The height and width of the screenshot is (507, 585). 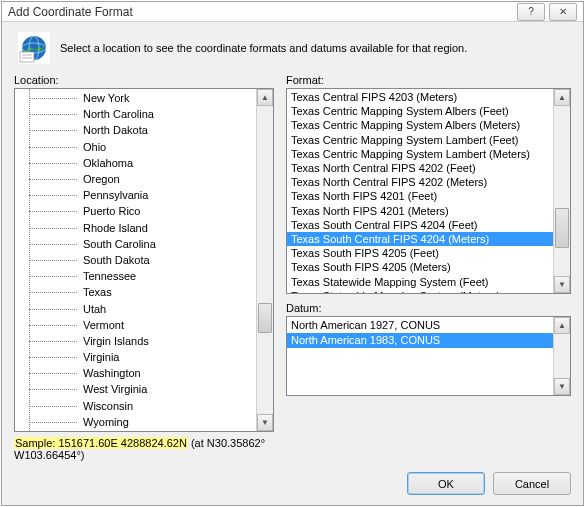 What do you see at coordinates (562, 356) in the screenshot?
I see `datum-scrollbar: ▲ ▼` at bounding box center [562, 356].